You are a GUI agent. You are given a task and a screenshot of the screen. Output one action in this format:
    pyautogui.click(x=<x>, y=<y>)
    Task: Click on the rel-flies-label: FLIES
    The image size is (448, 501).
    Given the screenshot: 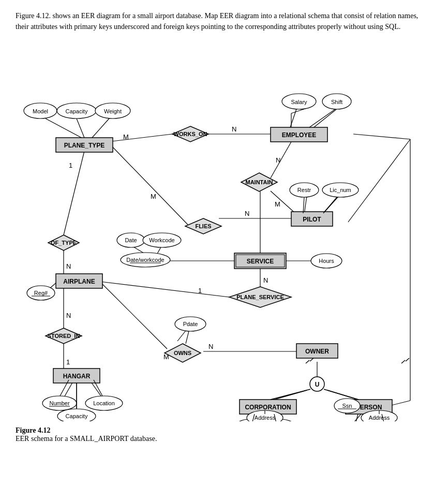 What is the action you would take?
    pyautogui.click(x=203, y=226)
    